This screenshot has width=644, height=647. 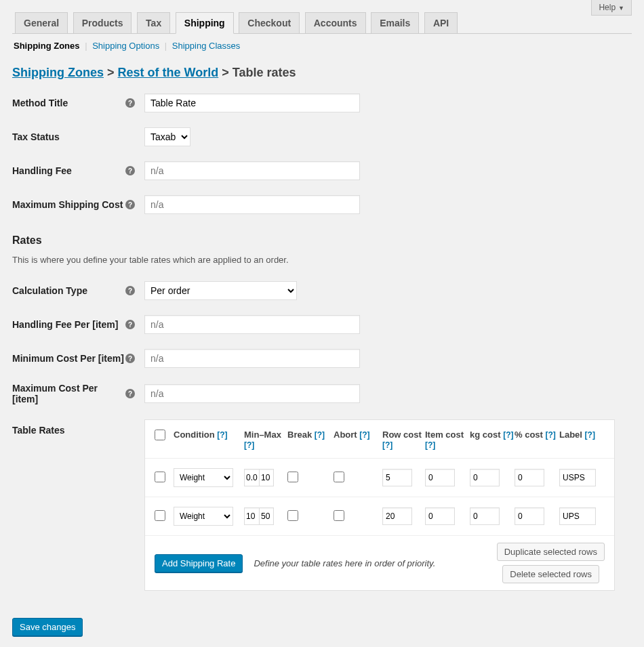 What do you see at coordinates (322, 241) in the screenshot?
I see `rates-heading: Rates` at bounding box center [322, 241].